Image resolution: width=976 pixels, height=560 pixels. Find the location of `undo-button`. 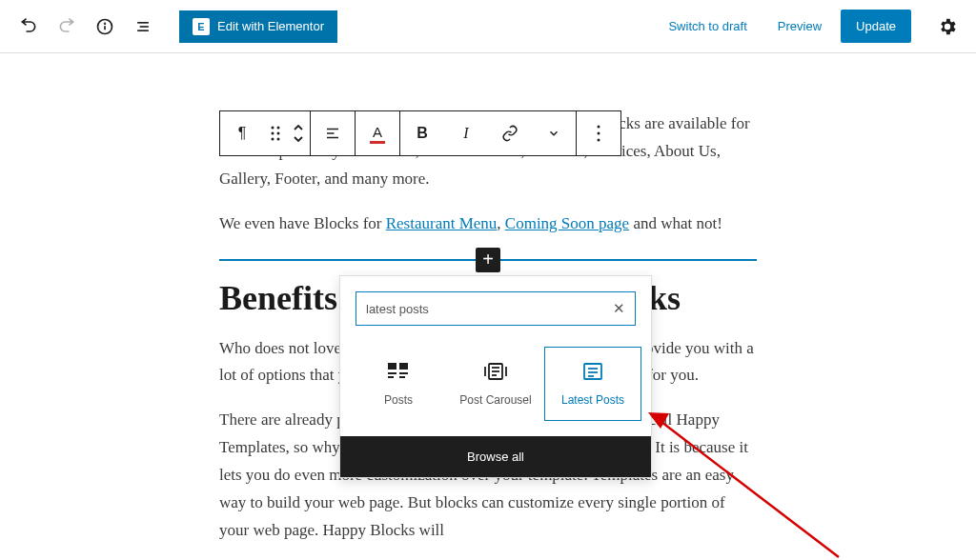

undo-button is located at coordinates (29, 27).